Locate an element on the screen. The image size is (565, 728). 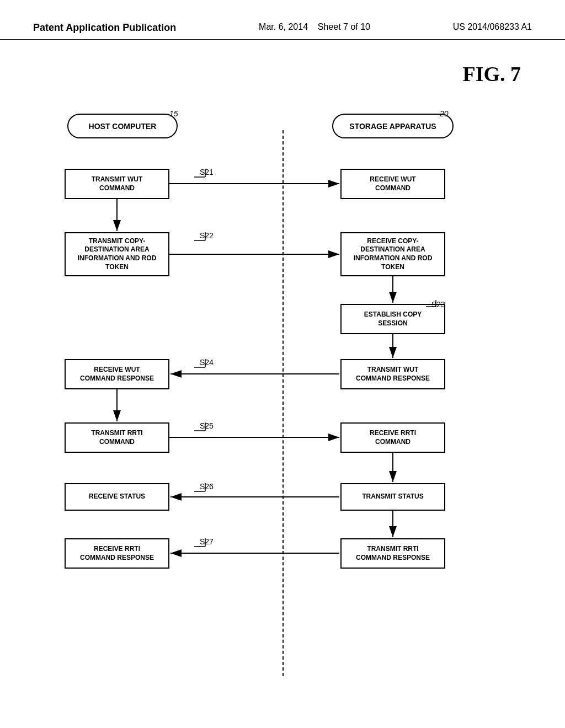
host-ref: 15 is located at coordinates (174, 114).